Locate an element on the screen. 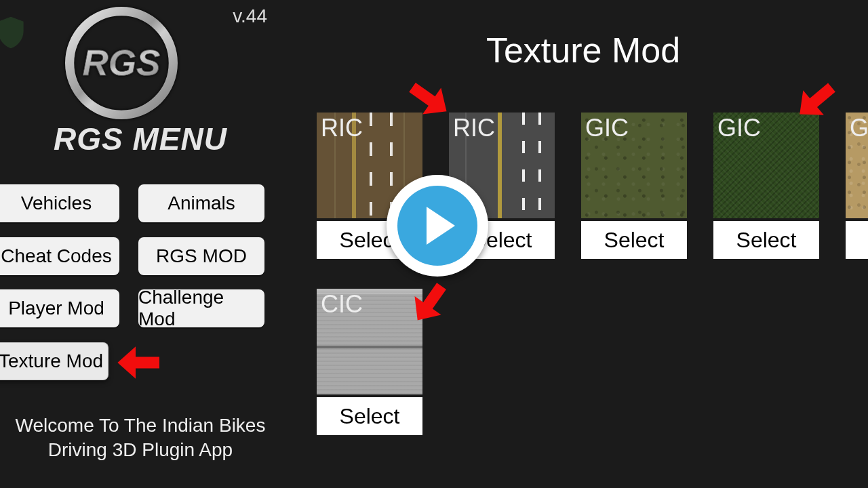 Image resolution: width=868 pixels, height=488 pixels. rgs-mod-button: RGS MOD is located at coordinates (201, 256).